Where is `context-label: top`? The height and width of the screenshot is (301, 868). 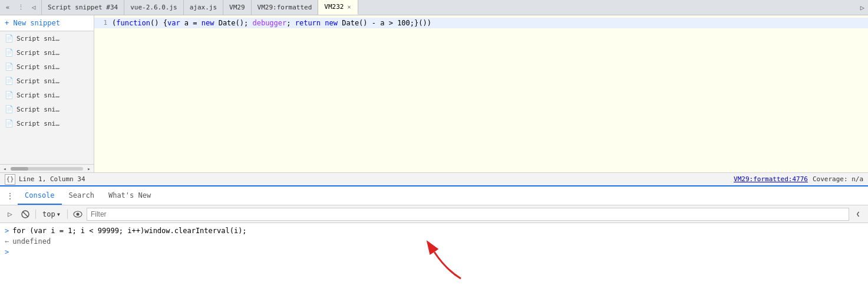 context-label: top is located at coordinates (49, 214).